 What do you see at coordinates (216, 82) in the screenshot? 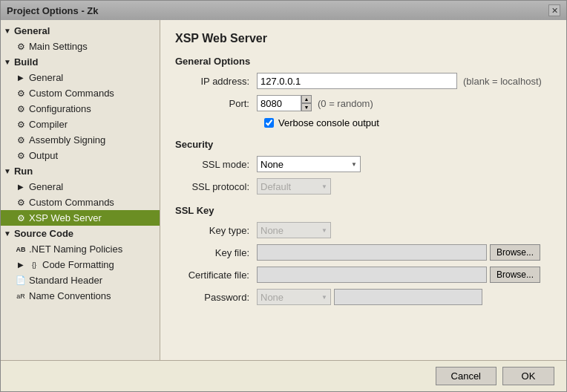
I see `ip-address-label: IP address:` at bounding box center [216, 82].